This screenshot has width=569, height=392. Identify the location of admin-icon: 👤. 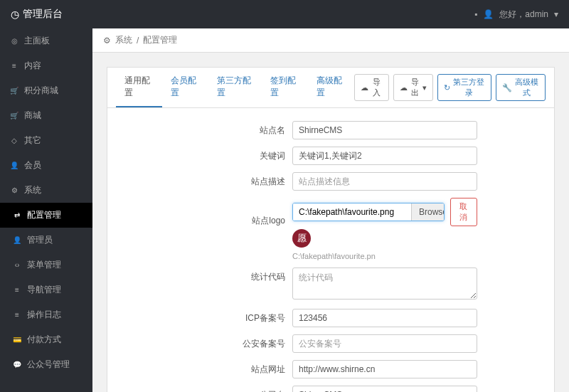
(17, 240).